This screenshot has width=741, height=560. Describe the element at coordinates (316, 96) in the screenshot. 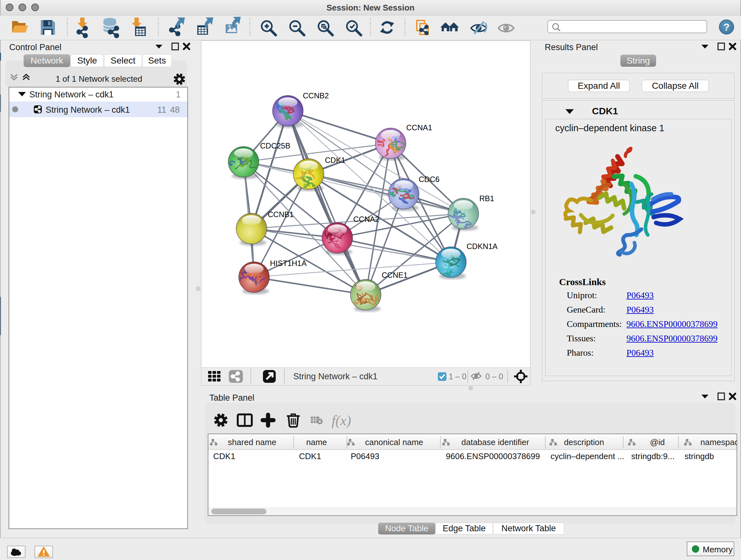

I see `svg-text: CCNB2` at that location.